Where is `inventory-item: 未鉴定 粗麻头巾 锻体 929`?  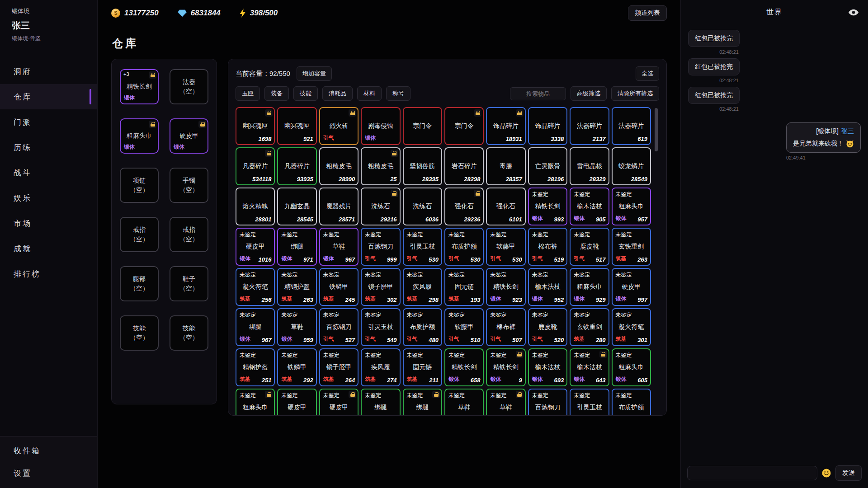 inventory-item: 未鉴定 粗麻头巾 锻体 929 is located at coordinates (590, 287).